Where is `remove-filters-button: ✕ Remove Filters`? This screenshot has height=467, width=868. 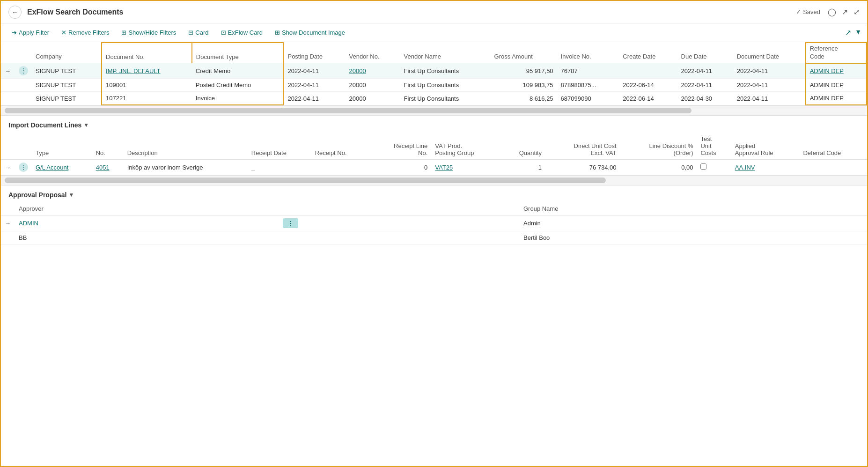 remove-filters-button: ✕ Remove Filters is located at coordinates (85, 33).